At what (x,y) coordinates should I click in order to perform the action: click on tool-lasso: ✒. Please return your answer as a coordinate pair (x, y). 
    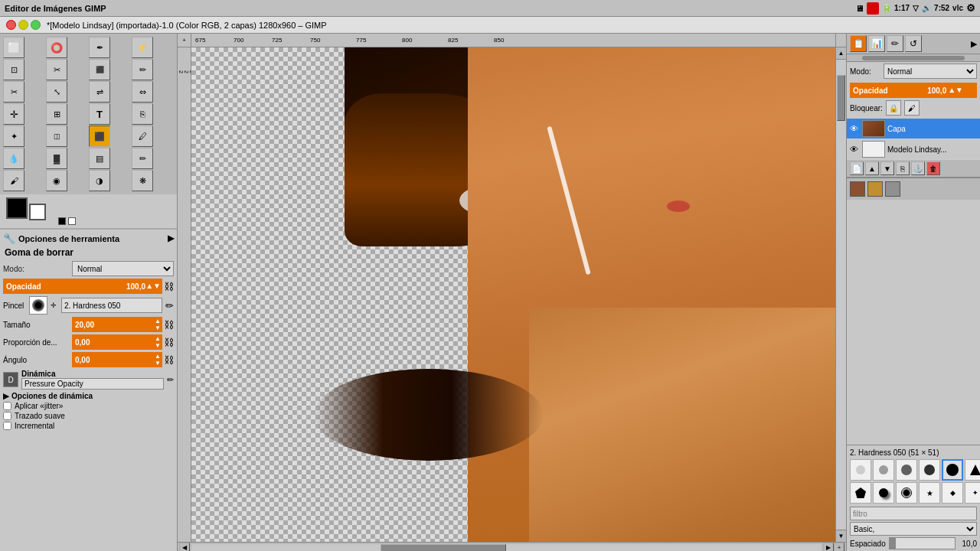
    Looking at the image, I should click on (100, 47).